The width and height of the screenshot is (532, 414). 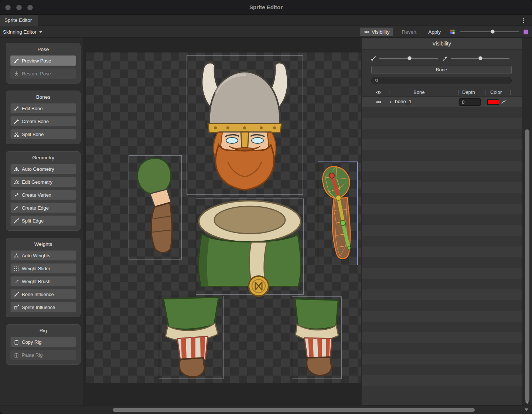 What do you see at coordinates (32, 109) in the screenshot?
I see `button-label: Edit Bone` at bounding box center [32, 109].